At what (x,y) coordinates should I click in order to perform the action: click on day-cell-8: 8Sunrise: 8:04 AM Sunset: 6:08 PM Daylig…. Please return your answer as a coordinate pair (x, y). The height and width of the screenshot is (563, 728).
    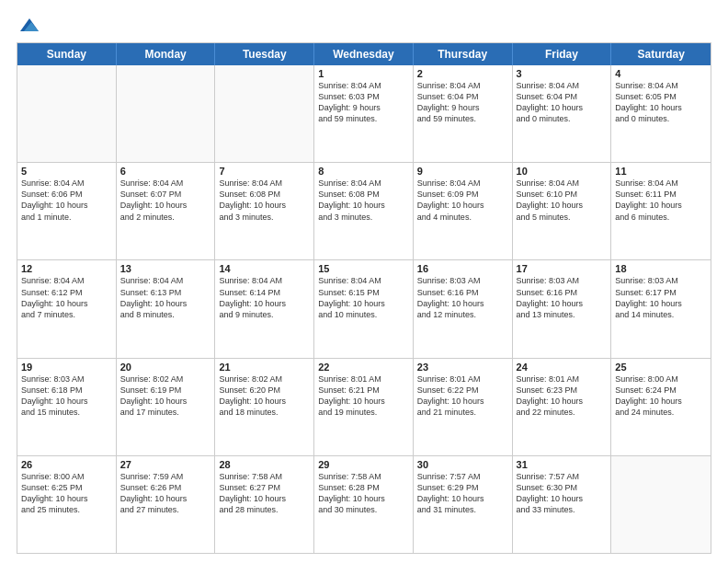
    Looking at the image, I should click on (364, 212).